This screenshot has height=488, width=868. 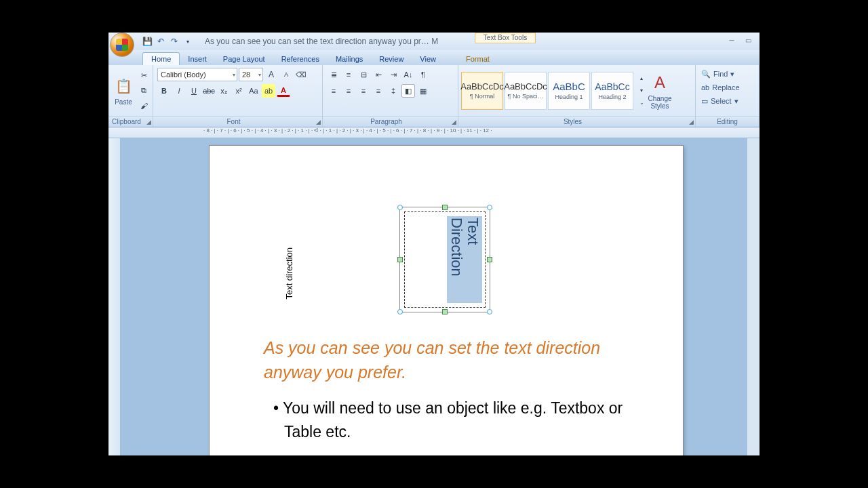 What do you see at coordinates (188, 41) in the screenshot?
I see `qat-dropdown-icon: ▾` at bounding box center [188, 41].